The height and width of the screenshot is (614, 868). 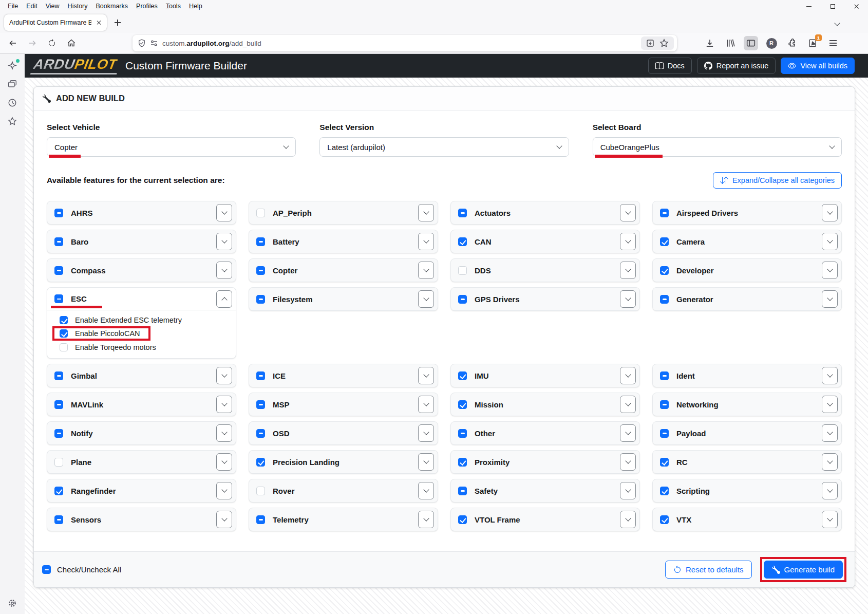 I want to click on feature-checkbox-camera, so click(x=665, y=241).